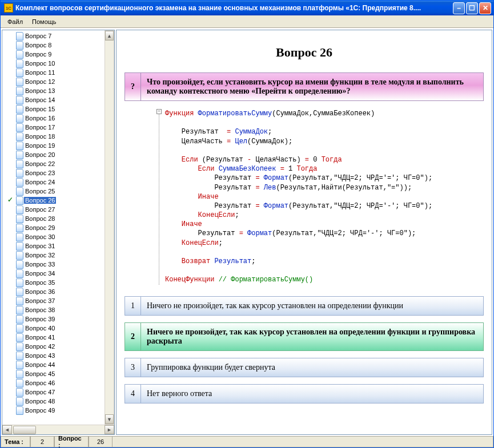 This screenshot has width=494, height=448. Describe the element at coordinates (40, 264) in the screenshot. I see `tree-item-label: Вопрос 33` at that location.